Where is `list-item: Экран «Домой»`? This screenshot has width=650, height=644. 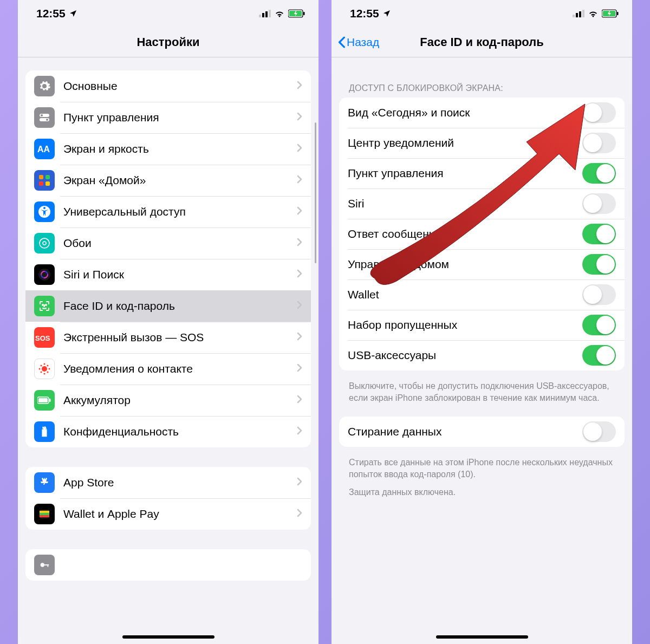
list-item: Экран «Домой» is located at coordinates (168, 180).